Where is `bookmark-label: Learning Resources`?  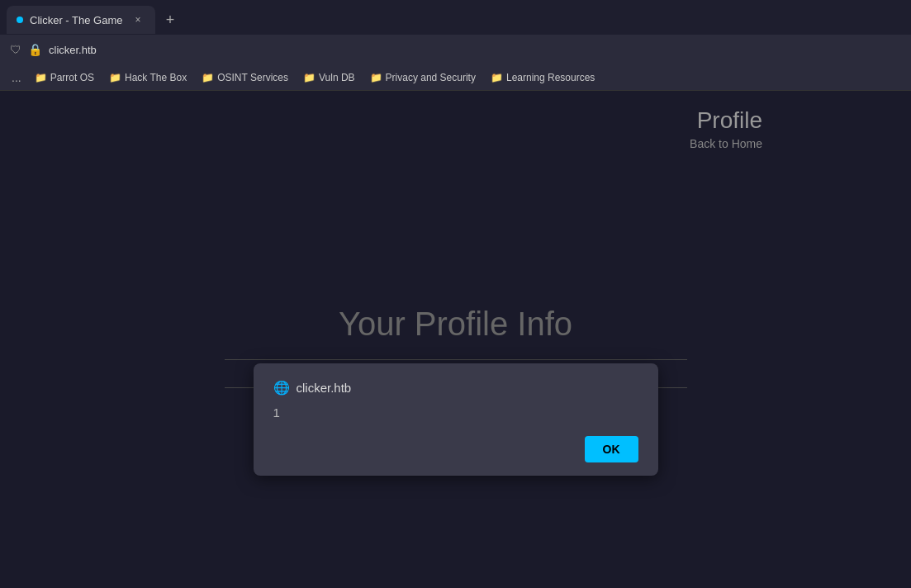 bookmark-label: Learning Resources is located at coordinates (550, 78).